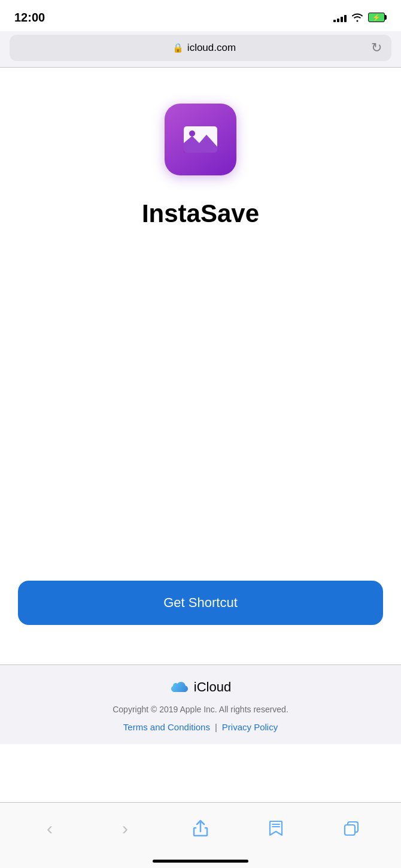 This screenshot has height=868, width=401. What do you see at coordinates (200, 139) in the screenshot?
I see `app-icon` at bounding box center [200, 139].